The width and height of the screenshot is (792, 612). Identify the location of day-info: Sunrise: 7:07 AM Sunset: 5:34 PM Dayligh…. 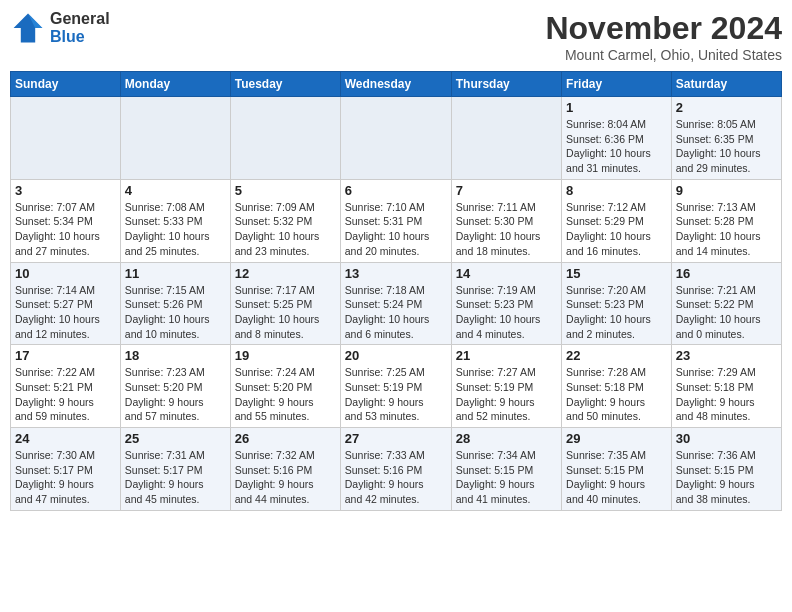
(66, 230).